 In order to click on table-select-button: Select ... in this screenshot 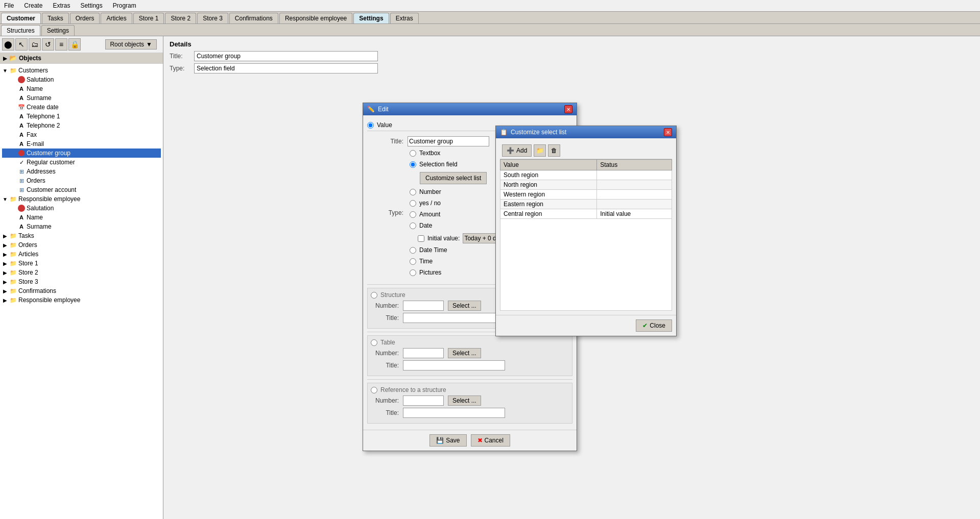, I will do `click(465, 353)`.